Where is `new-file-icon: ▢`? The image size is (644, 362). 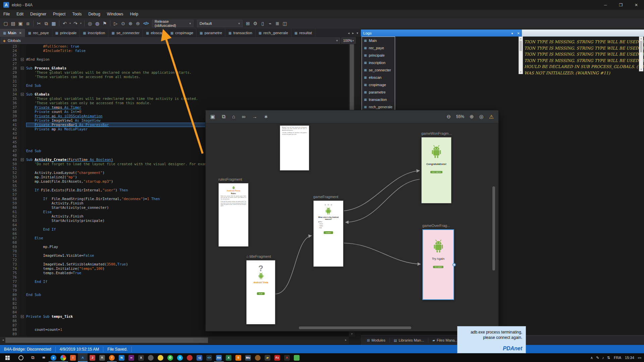
new-file-icon: ▢ is located at coordinates (6, 23).